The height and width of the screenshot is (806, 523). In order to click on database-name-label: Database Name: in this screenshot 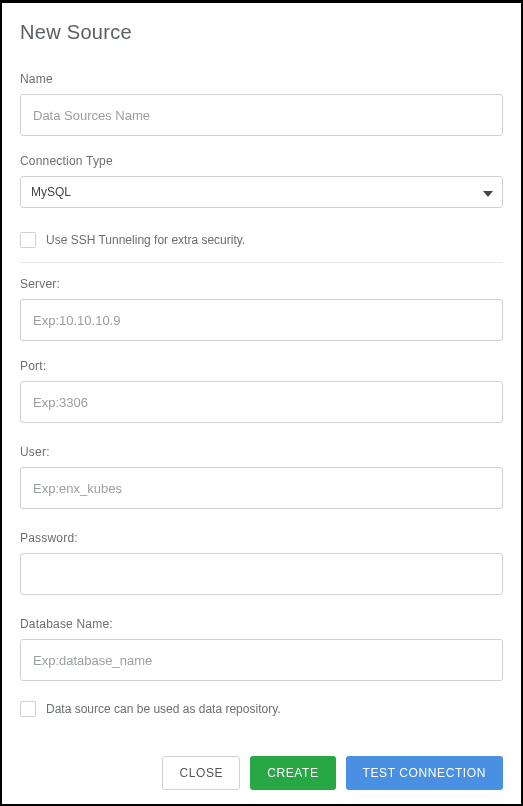, I will do `click(262, 624)`.